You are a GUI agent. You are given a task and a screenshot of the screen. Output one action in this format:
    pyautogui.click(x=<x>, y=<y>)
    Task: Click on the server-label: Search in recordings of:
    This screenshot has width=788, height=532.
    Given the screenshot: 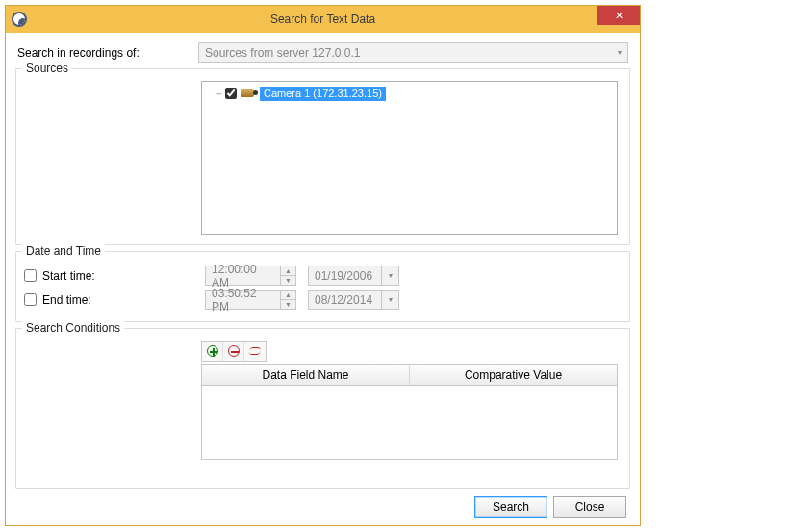 What is the action you would take?
    pyautogui.click(x=104, y=53)
    